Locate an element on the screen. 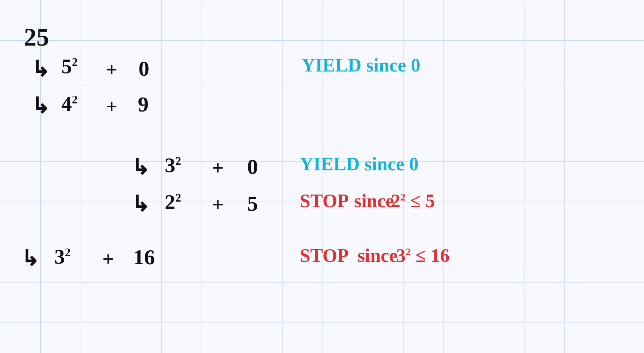 The height and width of the screenshot is (353, 644). row1-base: 52 is located at coordinates (69, 67).